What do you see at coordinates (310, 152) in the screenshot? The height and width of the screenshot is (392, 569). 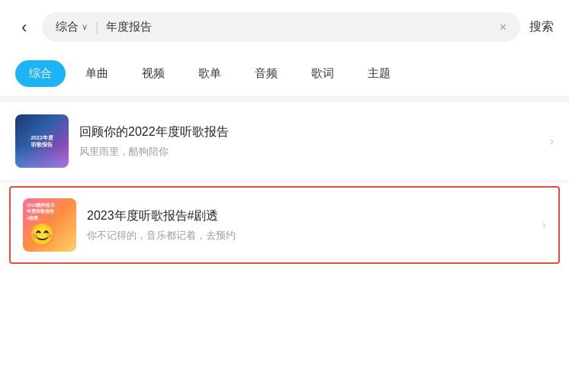 I see `result-subtitle-2022: 风里雨里，酷狗陪你` at bounding box center [310, 152].